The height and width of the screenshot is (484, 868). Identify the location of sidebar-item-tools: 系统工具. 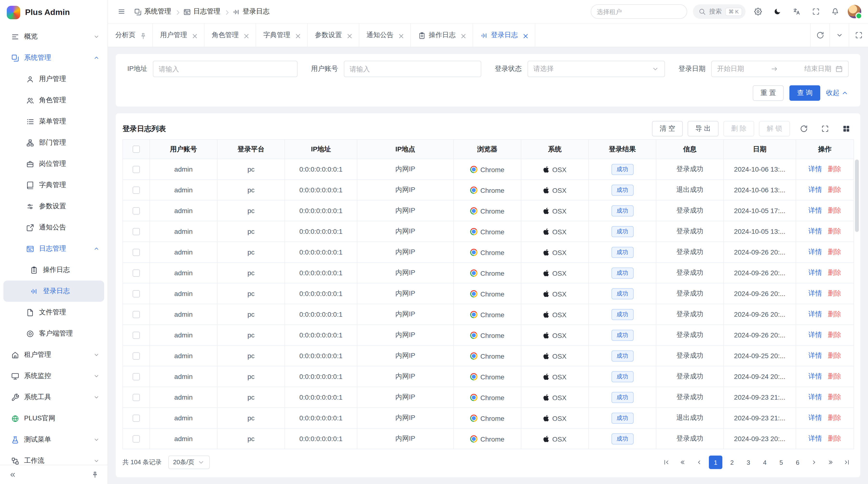
(54, 397).